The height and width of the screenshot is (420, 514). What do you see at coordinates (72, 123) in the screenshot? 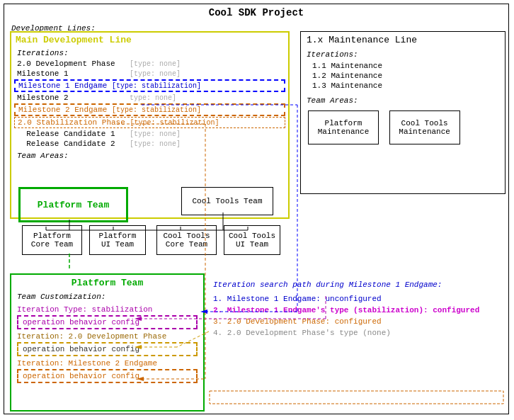
I see `iter-name-6: 2.0 Stabilization Phase` at bounding box center [72, 123].